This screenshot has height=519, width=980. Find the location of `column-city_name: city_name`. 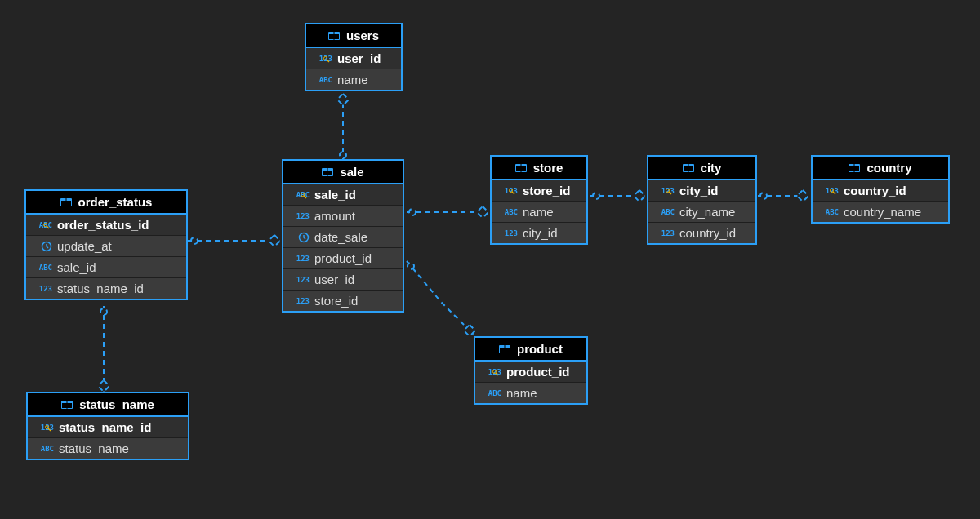

column-city_name: city_name is located at coordinates (702, 211).